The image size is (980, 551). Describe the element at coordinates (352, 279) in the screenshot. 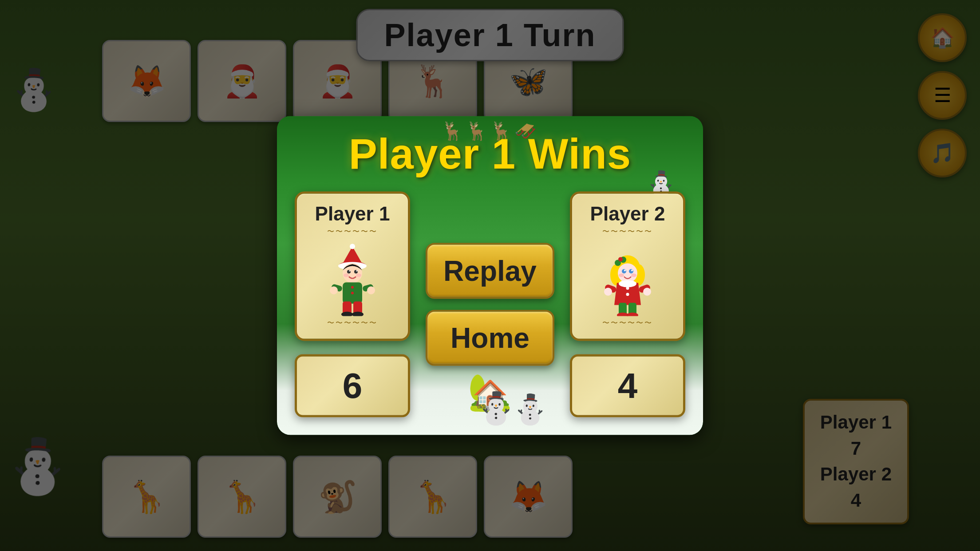

I see `elf-boy-svg` at that location.